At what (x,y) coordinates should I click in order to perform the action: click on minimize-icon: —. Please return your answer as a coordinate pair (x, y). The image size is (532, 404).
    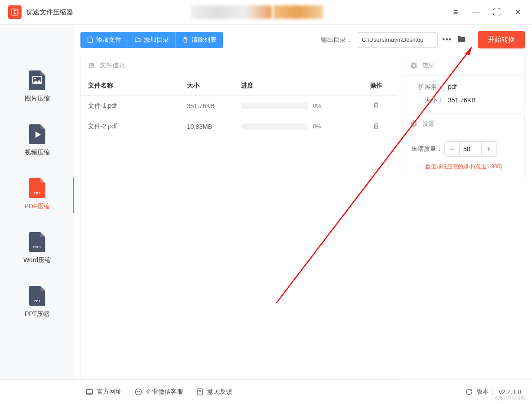
    Looking at the image, I should click on (476, 13).